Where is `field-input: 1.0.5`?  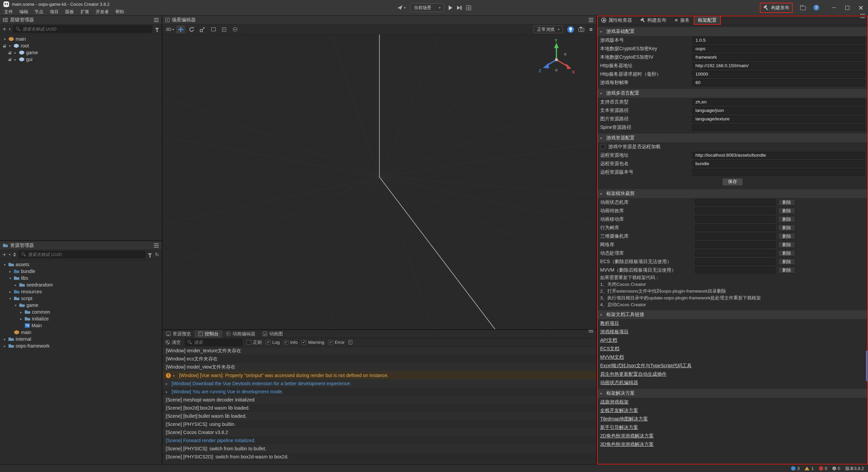
field-input: 1.0.5 is located at coordinates (778, 40).